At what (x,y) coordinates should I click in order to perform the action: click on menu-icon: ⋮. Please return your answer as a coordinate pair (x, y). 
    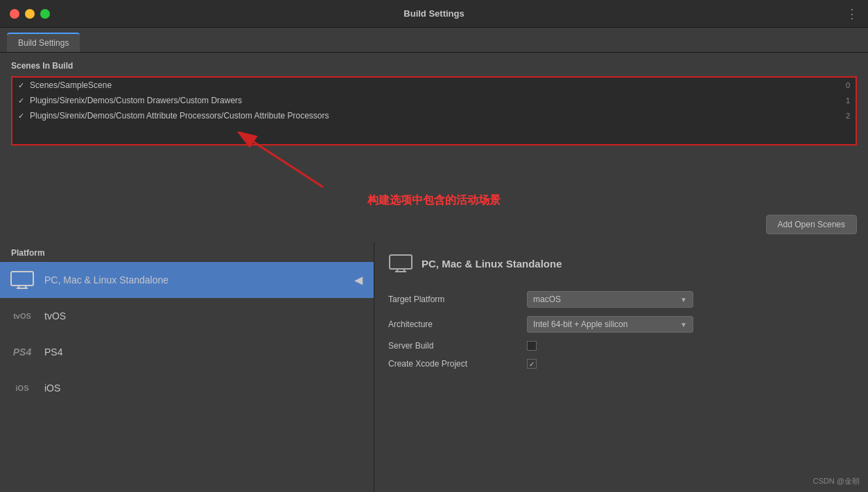
    Looking at the image, I should click on (852, 14).